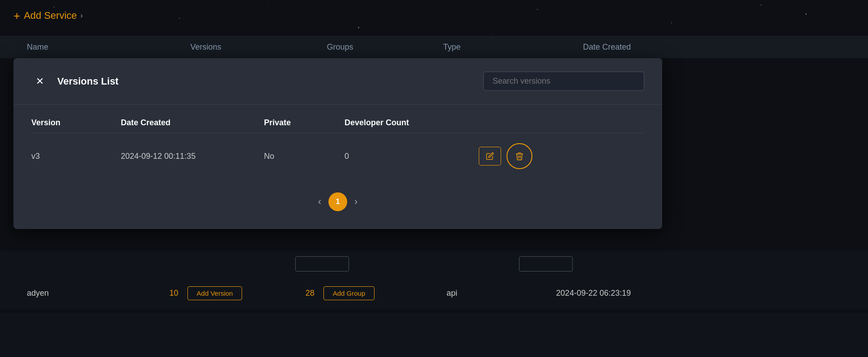 The height and width of the screenshot is (357, 868). Describe the element at coordinates (412, 123) in the screenshot. I see `modal-col-header-devcount: Developer Count` at that location.